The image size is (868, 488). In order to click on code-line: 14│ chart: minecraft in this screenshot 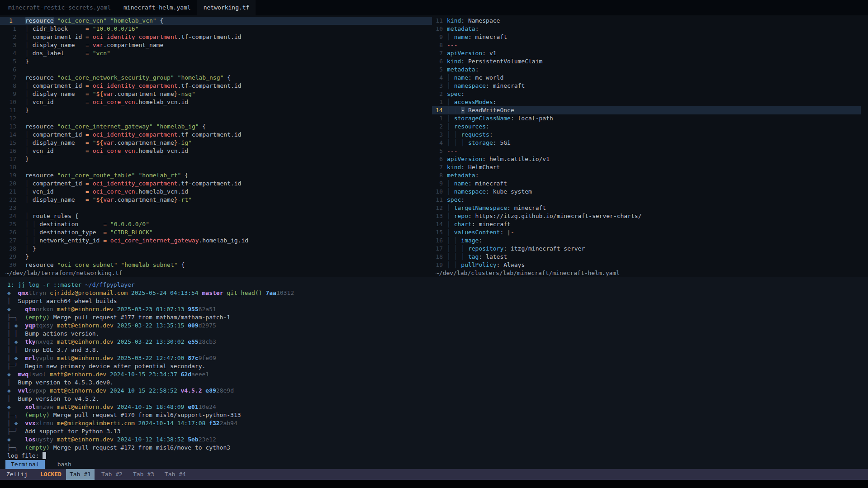, I will do `click(646, 224)`.